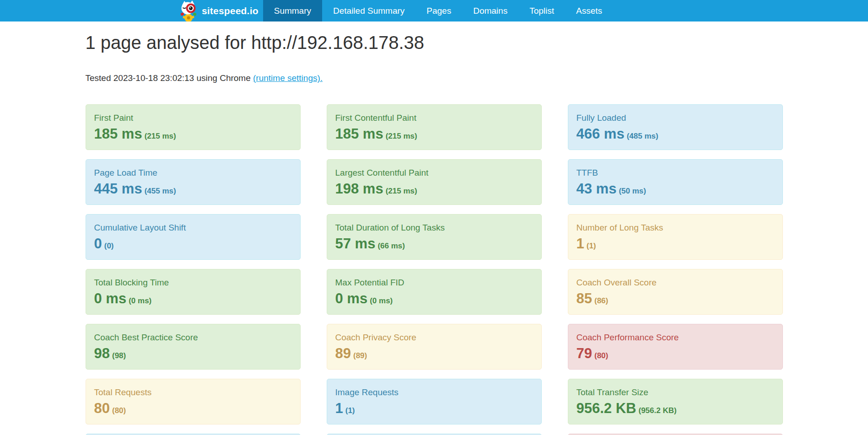  I want to click on metric-value-row: 466 ms(485 ms), so click(675, 135).